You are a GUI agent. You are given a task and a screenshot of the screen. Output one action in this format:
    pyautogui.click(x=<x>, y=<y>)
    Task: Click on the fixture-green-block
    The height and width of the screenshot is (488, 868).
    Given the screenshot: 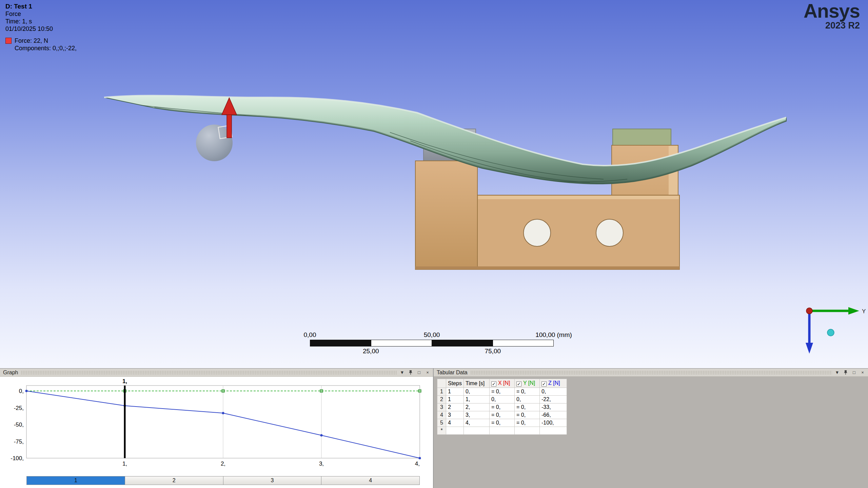 What is the action you would take?
    pyautogui.click(x=642, y=137)
    